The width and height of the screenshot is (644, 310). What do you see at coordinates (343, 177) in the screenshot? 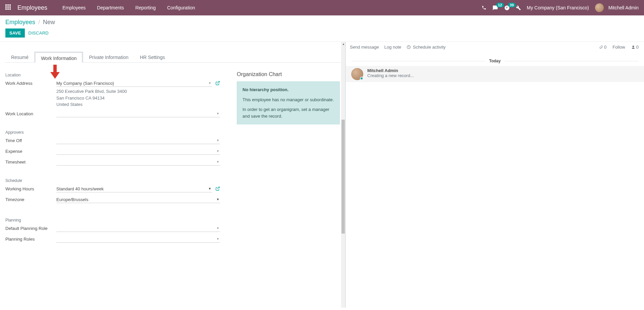
I see `scrollbar-thumb` at bounding box center [343, 177].